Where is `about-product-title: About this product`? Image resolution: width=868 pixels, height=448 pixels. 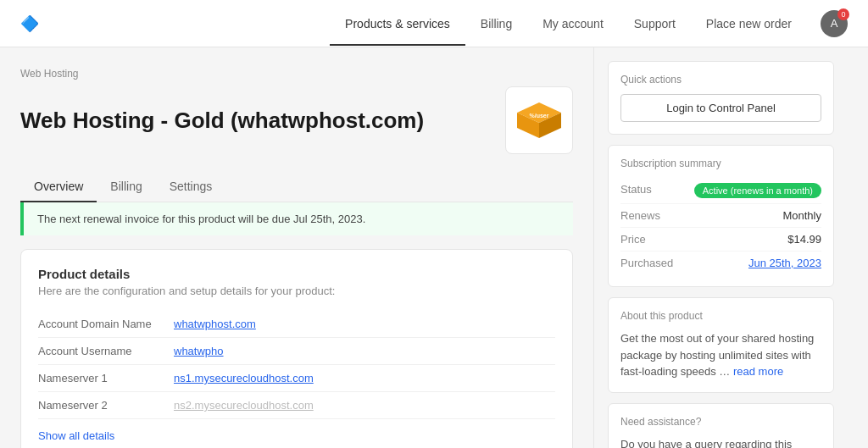 about-product-title: About this product is located at coordinates (721, 316).